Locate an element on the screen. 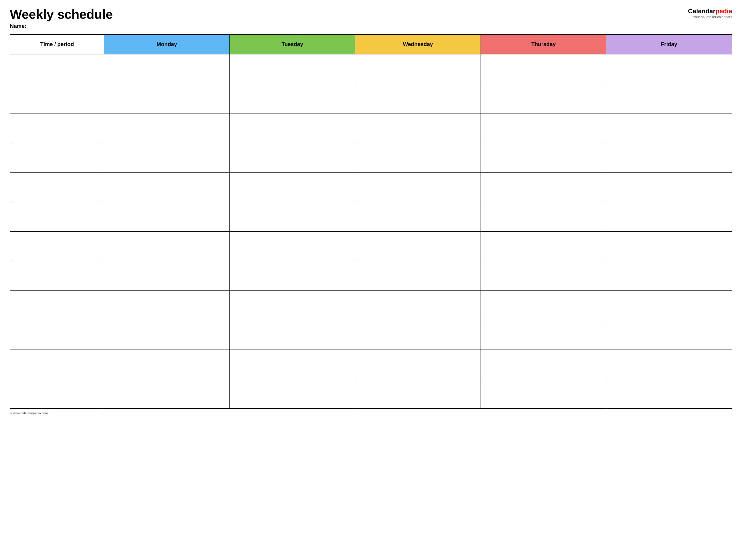 This screenshot has height=560, width=742. page-title: Weekly schedule is located at coordinates (61, 14).